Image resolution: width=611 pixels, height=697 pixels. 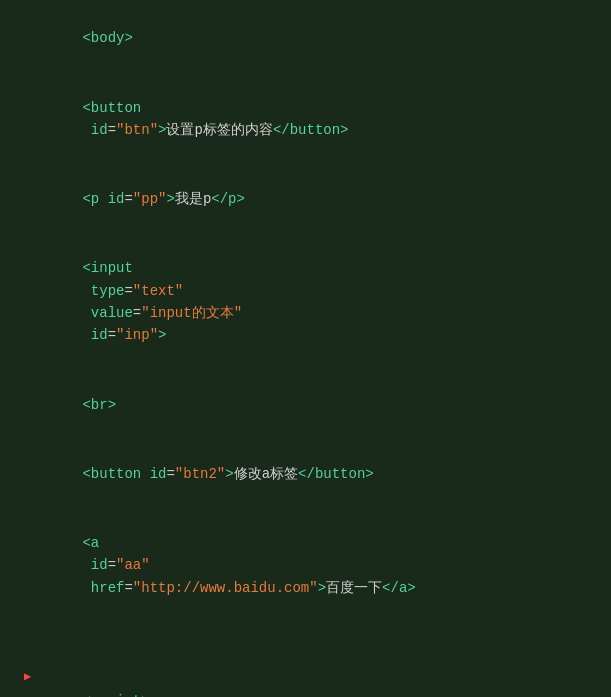 What do you see at coordinates (306, 38) in the screenshot?
I see `code-line: <body>` at bounding box center [306, 38].